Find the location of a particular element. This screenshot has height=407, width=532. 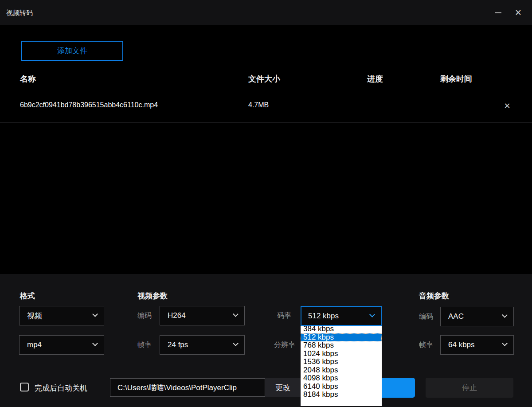

close-button: ✕ is located at coordinates (518, 12).